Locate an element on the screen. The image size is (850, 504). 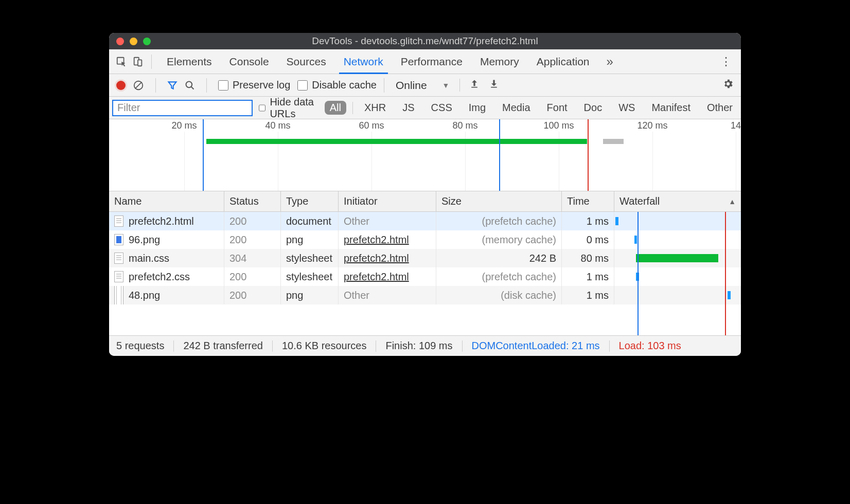
disable-cache-checkbox: Disable cache is located at coordinates (337, 85).